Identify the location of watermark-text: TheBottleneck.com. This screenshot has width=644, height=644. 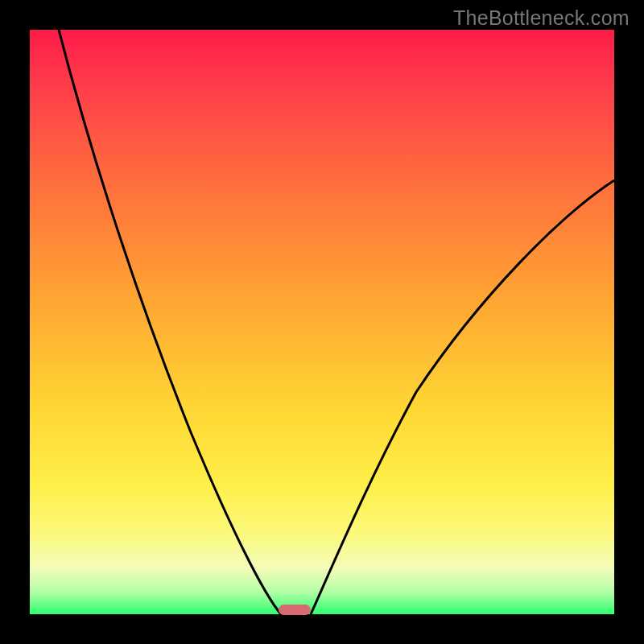
(541, 18).